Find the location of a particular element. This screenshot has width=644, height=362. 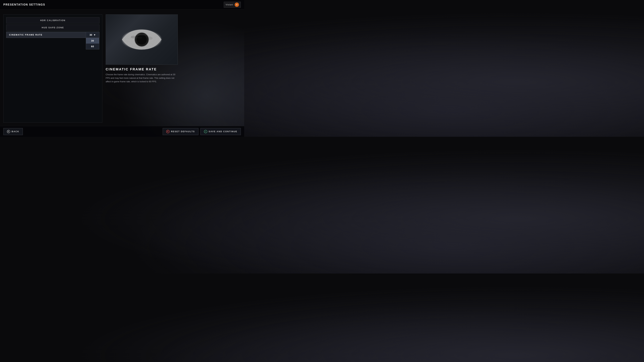

username: Vistani is located at coordinates (230, 4).